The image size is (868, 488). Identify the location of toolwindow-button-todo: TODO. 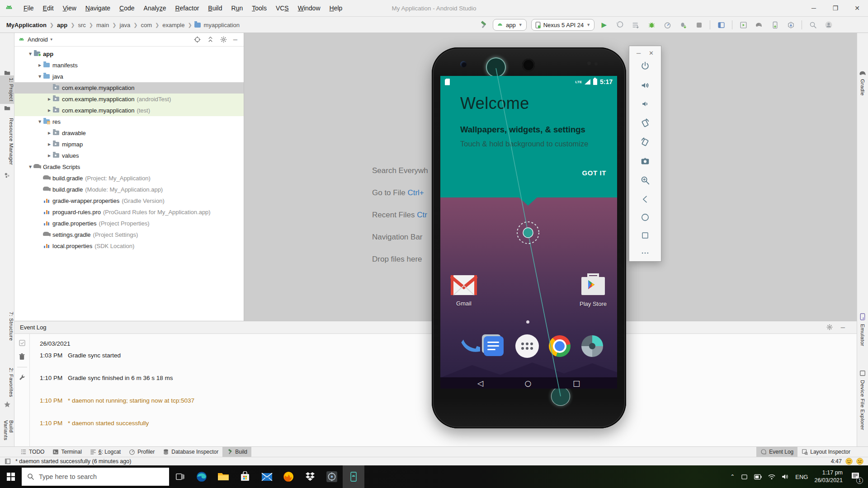
(33, 452).